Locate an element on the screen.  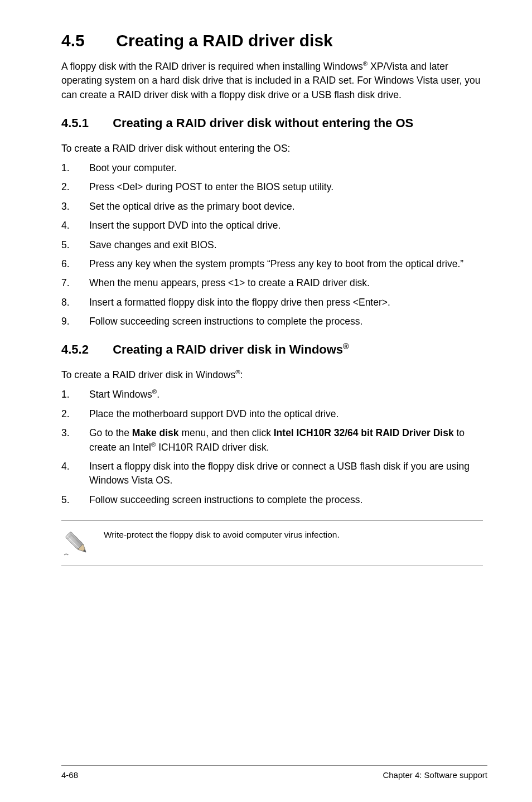
sec1-intro-text: To create a RAID driver disk without ent… is located at coordinates (274, 148).